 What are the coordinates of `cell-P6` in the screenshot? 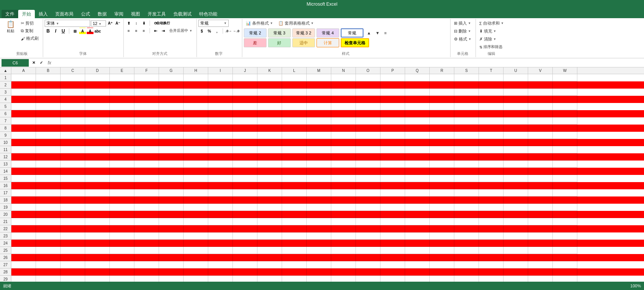 It's located at (393, 114).